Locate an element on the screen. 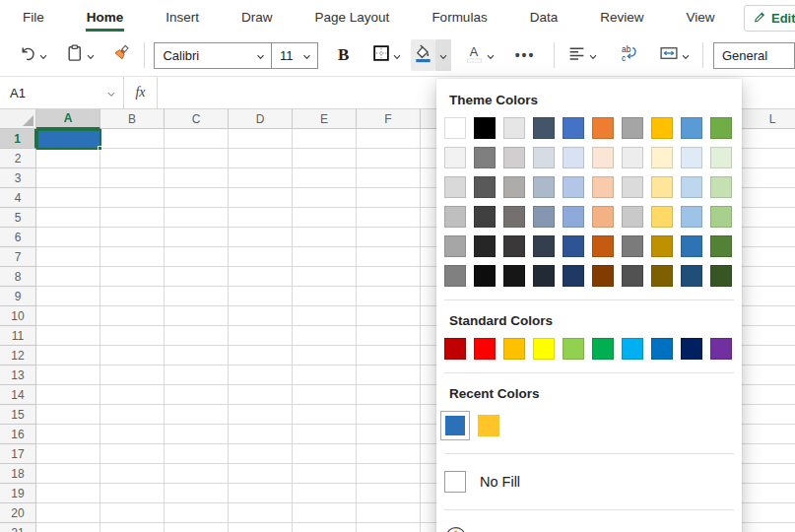 Image resolution: width=795 pixels, height=532 pixels. insert-function-button: fx is located at coordinates (141, 93).